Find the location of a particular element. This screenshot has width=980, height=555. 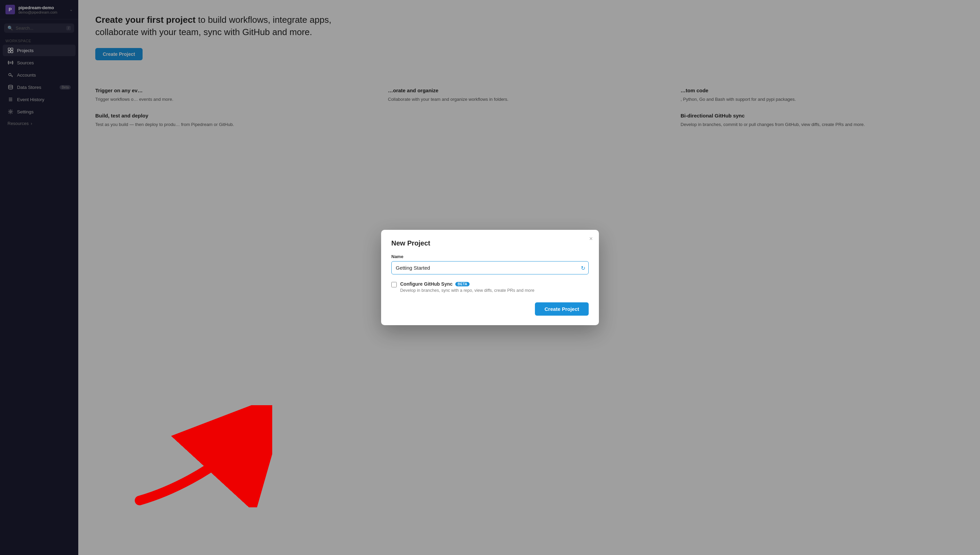

github-sync-badge: BETA is located at coordinates (462, 284).